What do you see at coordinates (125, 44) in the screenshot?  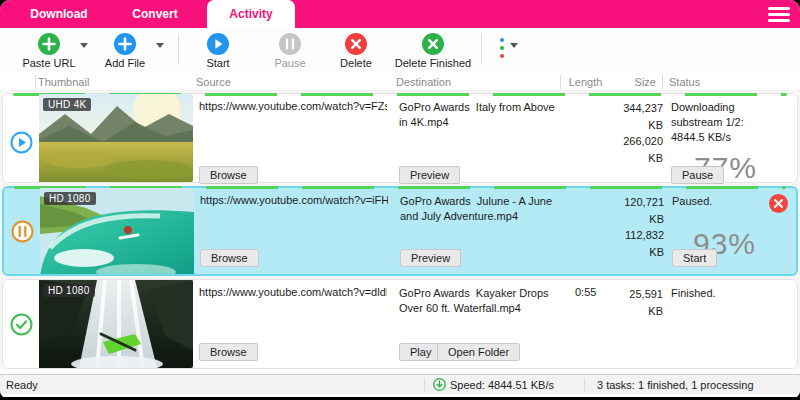 I see `plus-circle-blue-icon` at bounding box center [125, 44].